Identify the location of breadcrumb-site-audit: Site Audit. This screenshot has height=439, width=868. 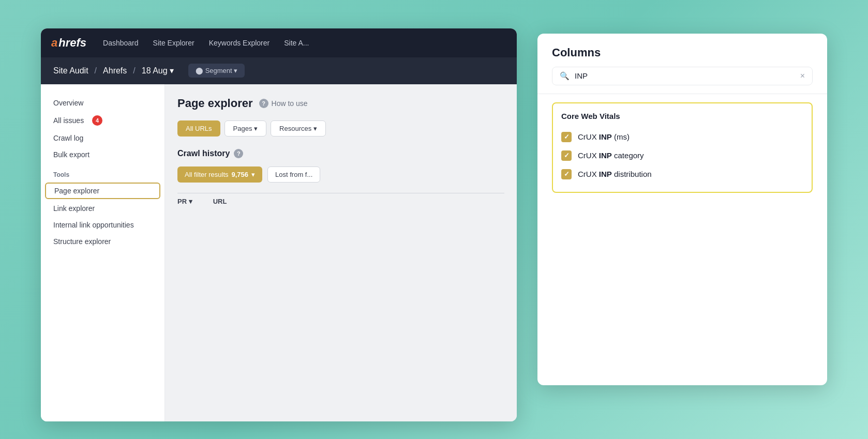
(71, 71).